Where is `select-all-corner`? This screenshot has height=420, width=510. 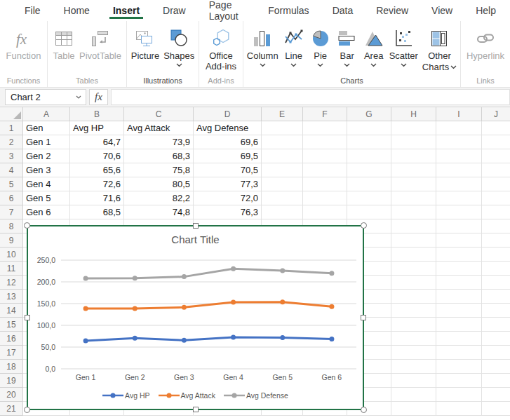 select-all-corner is located at coordinates (11, 114).